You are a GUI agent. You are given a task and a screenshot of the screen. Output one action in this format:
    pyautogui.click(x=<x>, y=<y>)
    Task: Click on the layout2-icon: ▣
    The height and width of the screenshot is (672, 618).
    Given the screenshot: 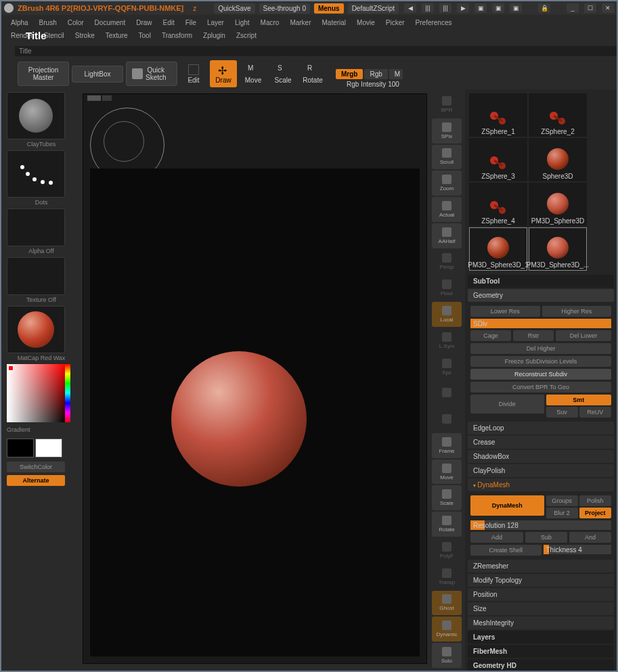 What is the action you would take?
    pyautogui.click(x=498, y=8)
    